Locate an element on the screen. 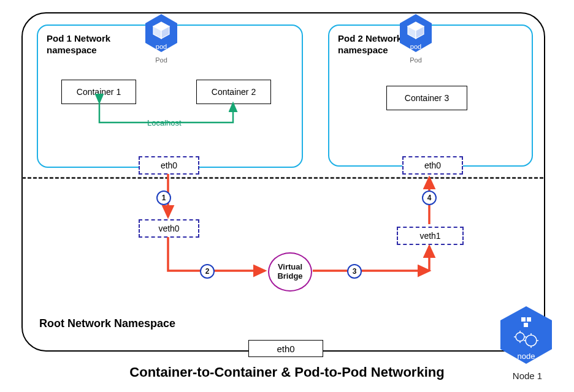 The height and width of the screenshot is (392, 574). pod2-title-line1: Pod 2 Network is located at coordinates (370, 38).